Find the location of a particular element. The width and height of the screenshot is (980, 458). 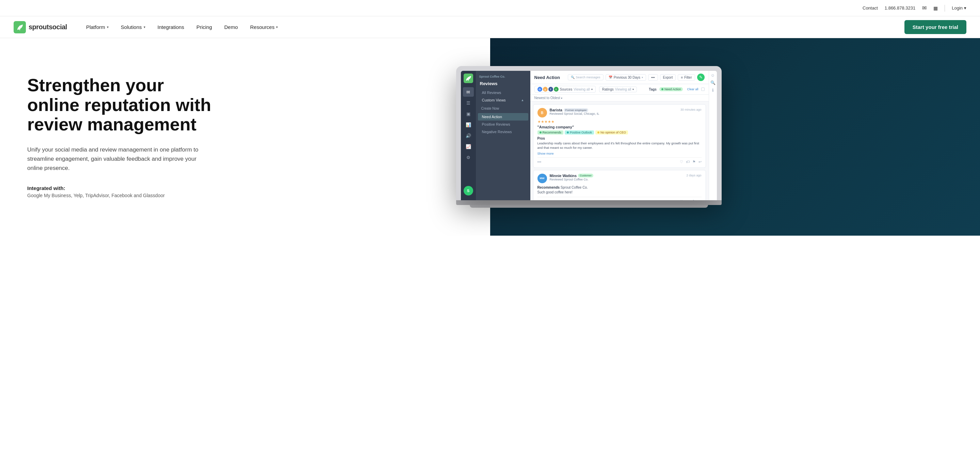

app-ui: ✉ ☰ ▣ 📊 🔊 📈 ⚙ S is located at coordinates (589, 136).